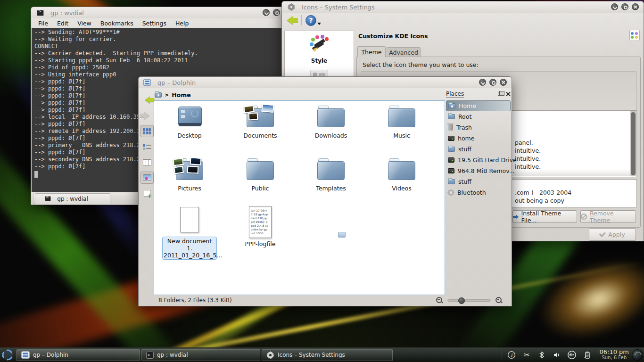  What do you see at coordinates (311, 21) in the screenshot?
I see `help-button: ?` at bounding box center [311, 21].